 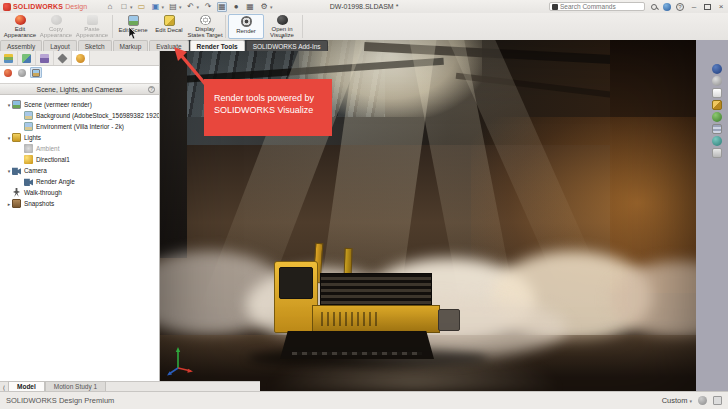 What do you see at coordinates (95, 46) in the screenshot?
I see `tab-sketch: Sketch` at bounding box center [95, 46].